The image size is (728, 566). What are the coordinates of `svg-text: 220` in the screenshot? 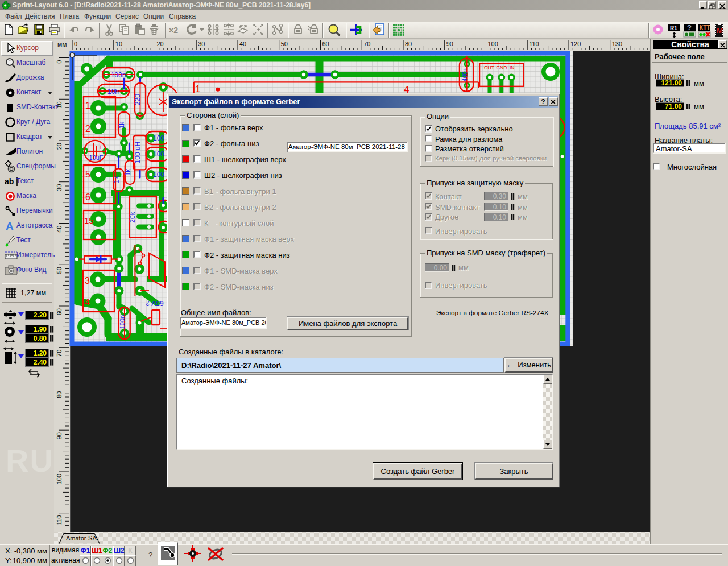 It's located at (138, 100).